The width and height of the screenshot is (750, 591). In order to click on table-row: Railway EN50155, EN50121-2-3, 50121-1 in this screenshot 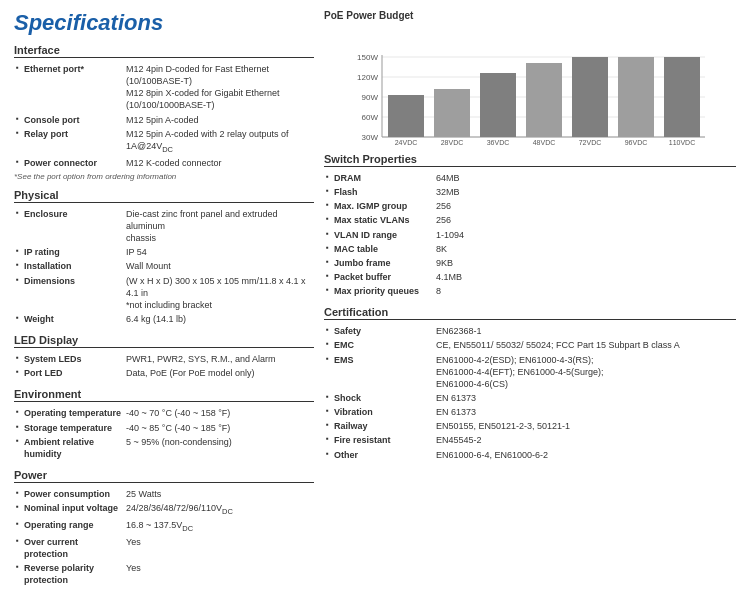, I will do `click(530, 426)`.